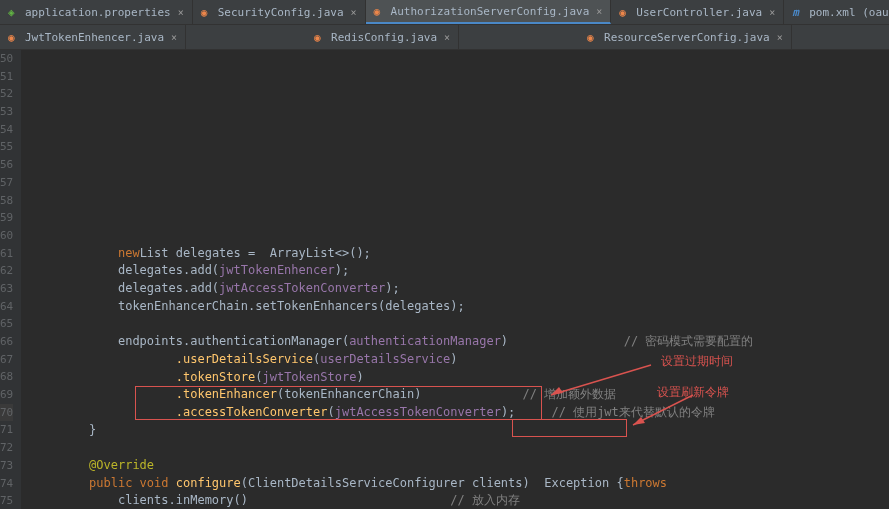 This screenshot has height=509, width=889. I want to click on editor-tab: ◉AuthorizationServerConfig.java×, so click(489, 12).